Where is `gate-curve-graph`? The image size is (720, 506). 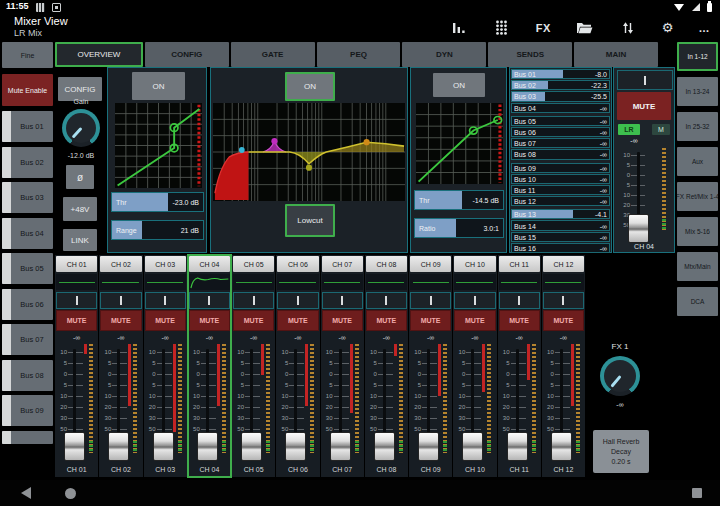 gate-curve-graph is located at coordinates (158, 146).